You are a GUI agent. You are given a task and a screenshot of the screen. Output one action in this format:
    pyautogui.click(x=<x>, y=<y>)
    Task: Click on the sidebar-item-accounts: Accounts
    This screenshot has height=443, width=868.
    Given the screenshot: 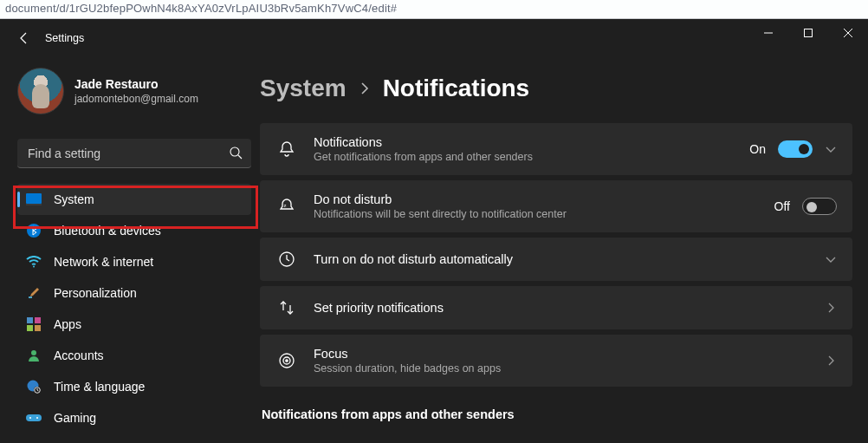 What is the action you would take?
    pyautogui.click(x=134, y=355)
    